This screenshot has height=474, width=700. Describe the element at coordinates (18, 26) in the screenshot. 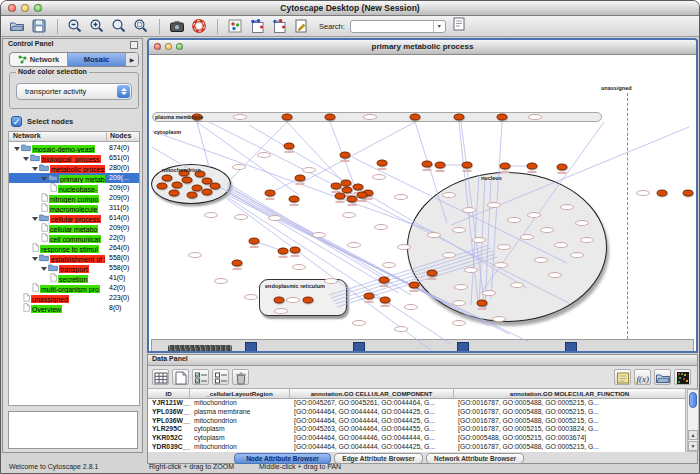

I see `open-session-icon` at that location.